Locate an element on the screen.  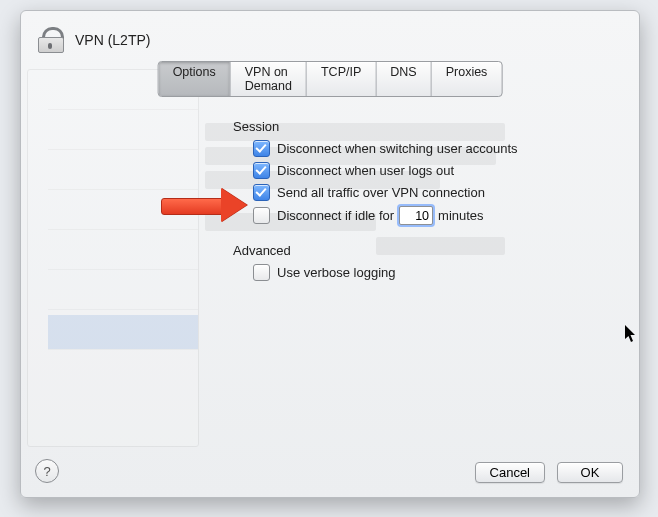
advanced-heading: Advanced is located at coordinates (416, 250).